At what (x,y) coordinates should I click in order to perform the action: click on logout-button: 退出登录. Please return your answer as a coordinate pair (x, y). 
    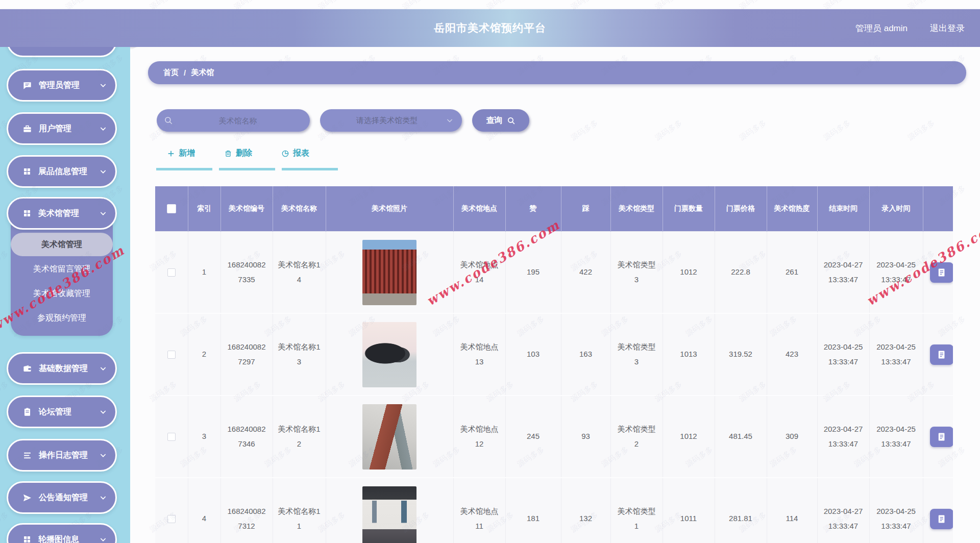
    Looking at the image, I should click on (947, 29).